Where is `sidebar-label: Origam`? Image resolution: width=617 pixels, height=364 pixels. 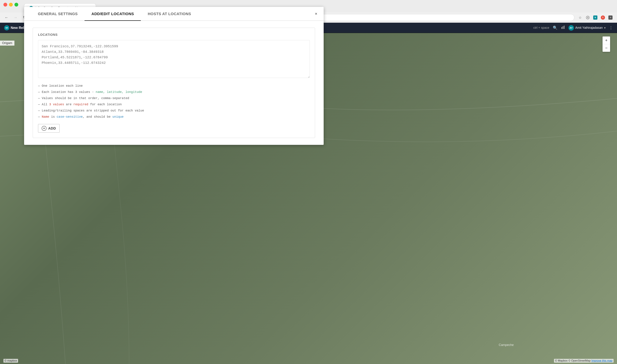 sidebar-label: Origam is located at coordinates (7, 43).